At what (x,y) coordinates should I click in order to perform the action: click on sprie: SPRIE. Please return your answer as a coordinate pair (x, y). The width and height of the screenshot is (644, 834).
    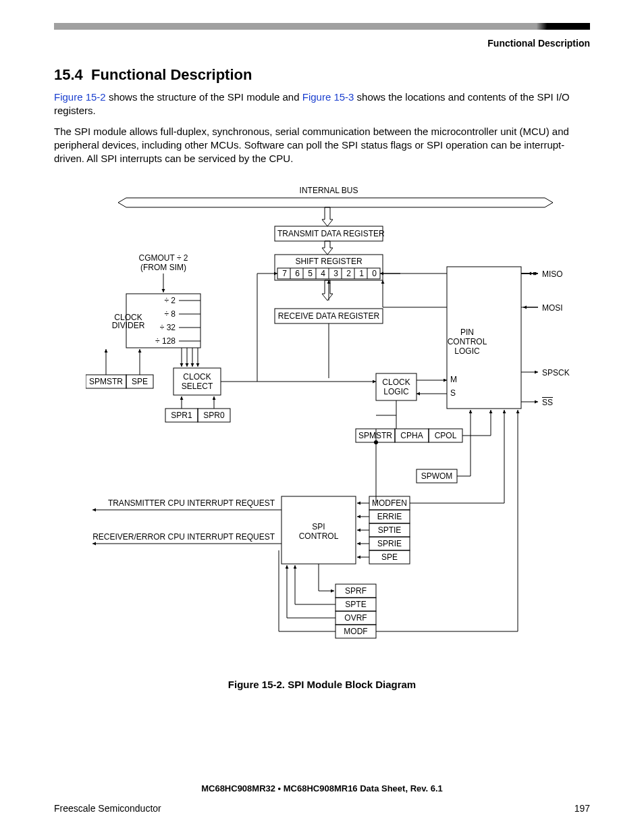
    Looking at the image, I should click on (390, 544).